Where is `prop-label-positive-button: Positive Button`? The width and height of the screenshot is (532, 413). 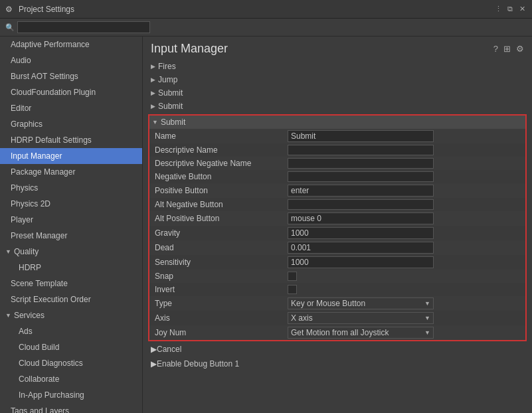
prop-label-positive-button: Positive Button is located at coordinates (221, 191).